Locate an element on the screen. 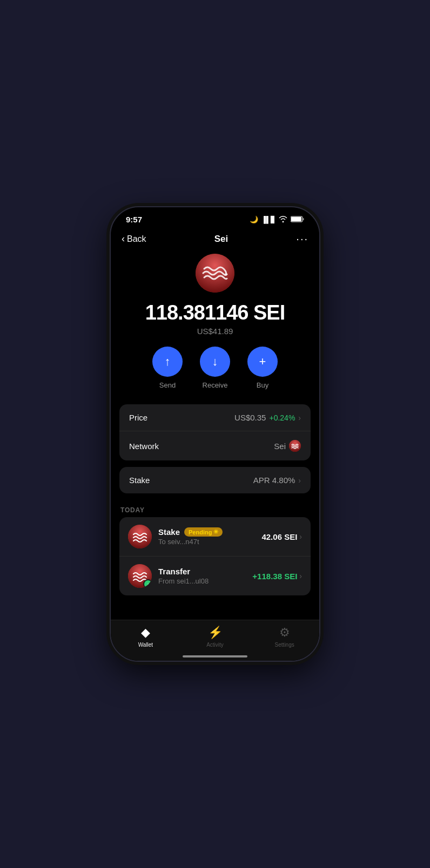  tx-amount-transfer: +118.38 SEI › is located at coordinates (277, 577).